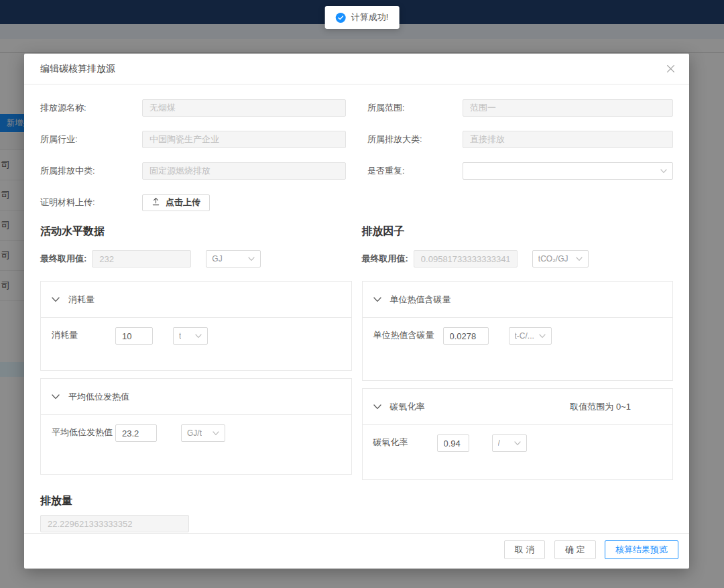  I want to click on oxidation-rate-panel-title: 碳氧化率, so click(408, 407).